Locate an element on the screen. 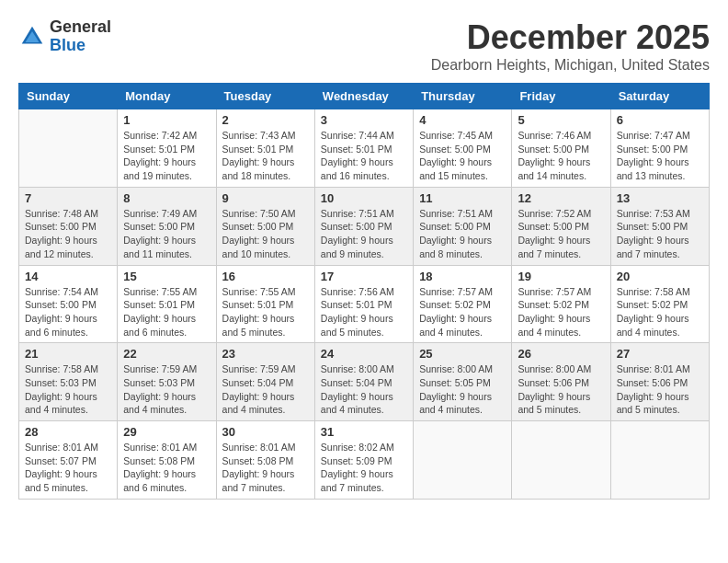  calendar-week-3: 14Sunrise: 7:54 AM Sunset: 5:00 PM Dayli… is located at coordinates (364, 304).